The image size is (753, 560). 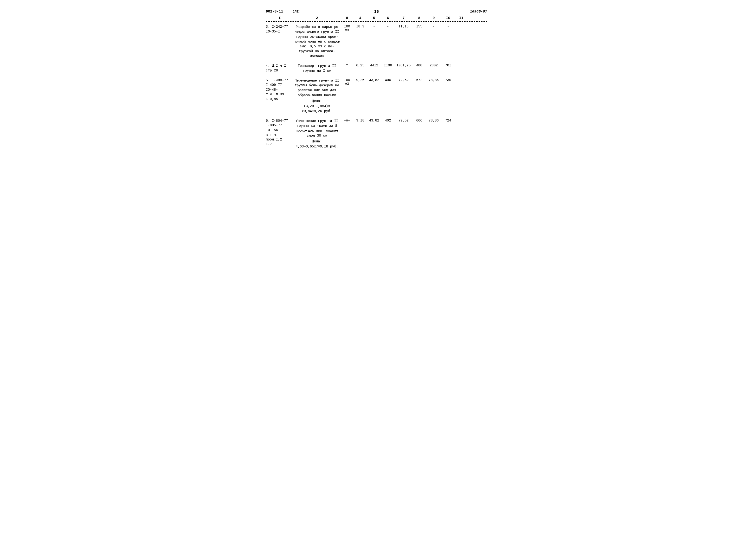 I want to click on table-row: 4. Ц.I ч.I стр.28Транспорт грунта II гру…, so click(x=376, y=68).